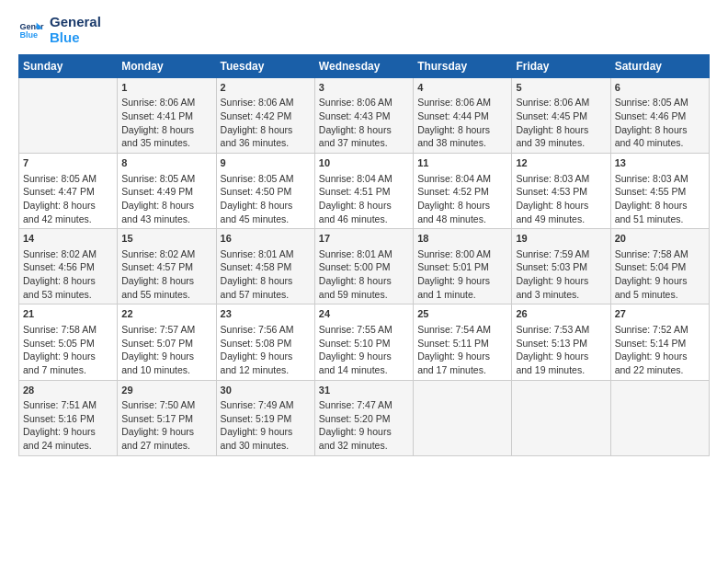  Describe the element at coordinates (462, 191) in the screenshot. I see `day-info: Sunset: 4:52 PM` at that location.